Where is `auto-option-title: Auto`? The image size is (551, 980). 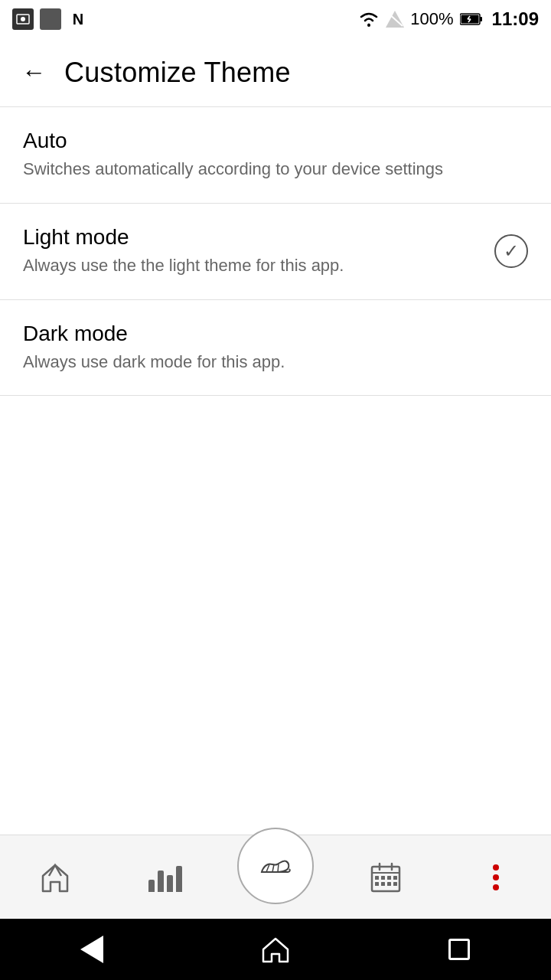
auto-option-title: Auto is located at coordinates (276, 141).